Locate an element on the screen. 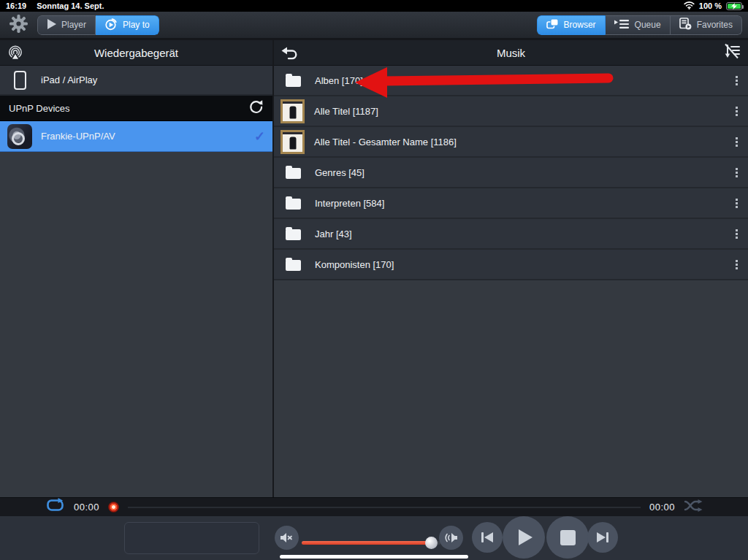 This screenshot has width=748, height=560. stop-button is located at coordinates (568, 537).